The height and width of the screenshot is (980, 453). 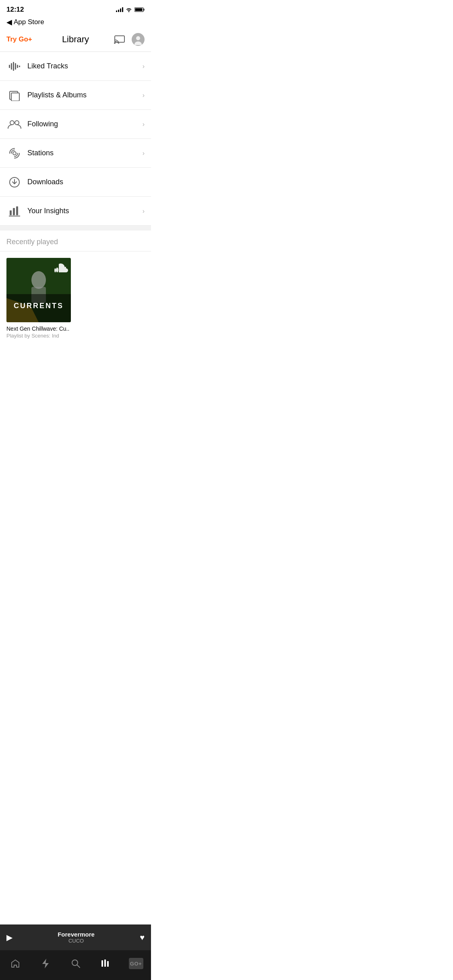 I want to click on stations-item: Stations ›, so click(x=76, y=153).